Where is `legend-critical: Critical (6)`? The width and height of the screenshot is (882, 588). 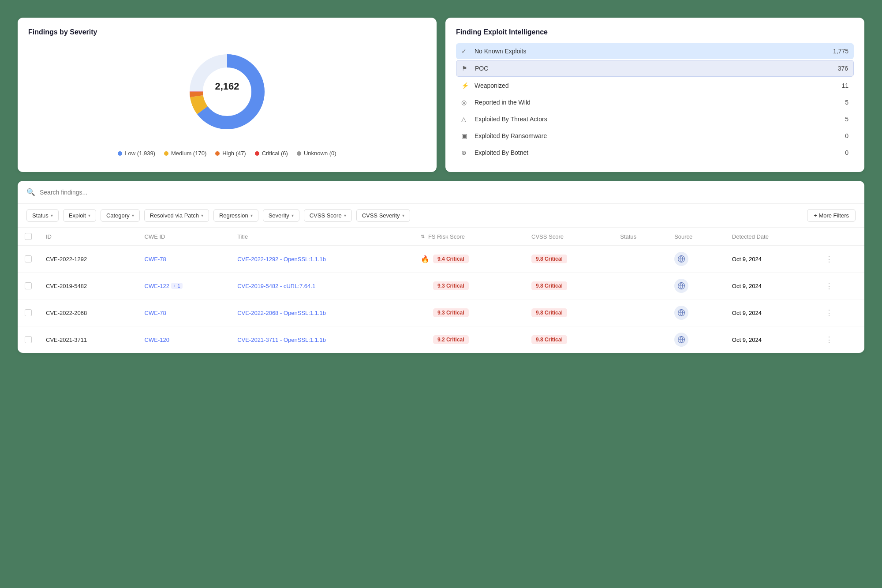 legend-critical: Critical (6) is located at coordinates (272, 154).